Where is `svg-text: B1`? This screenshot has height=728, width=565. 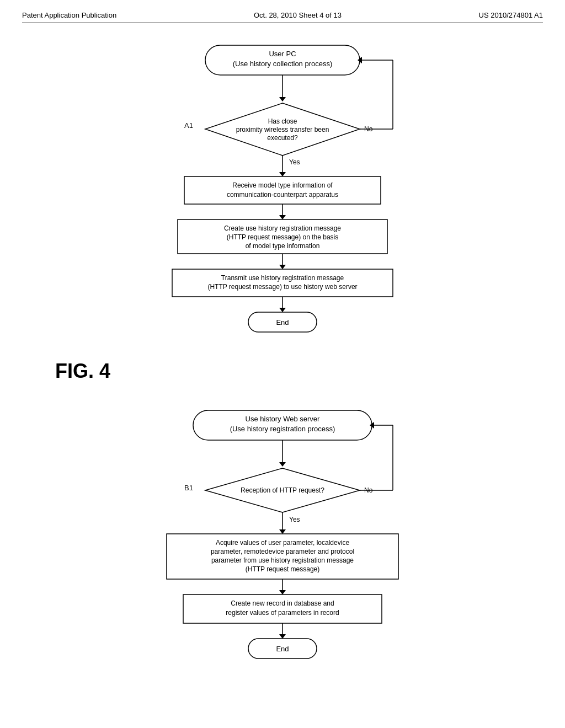
svg-text: B1 is located at coordinates (189, 488).